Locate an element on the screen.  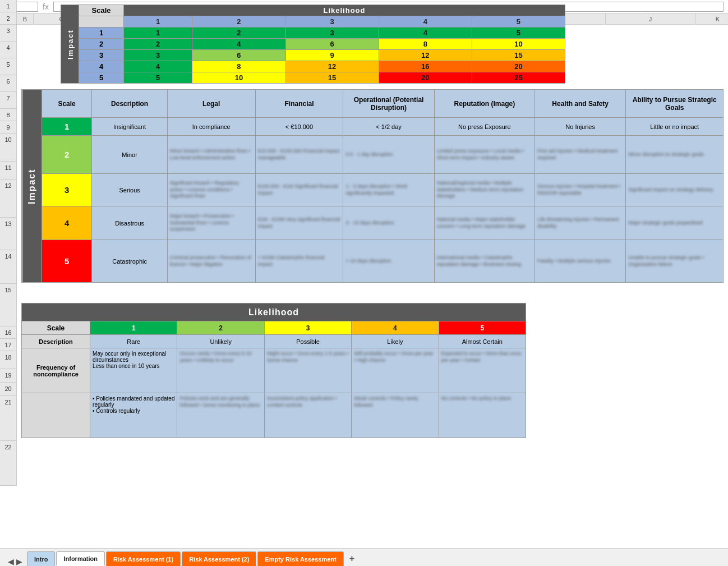
col-reputation-header: Reputation (Image) is located at coordinates (485, 104).